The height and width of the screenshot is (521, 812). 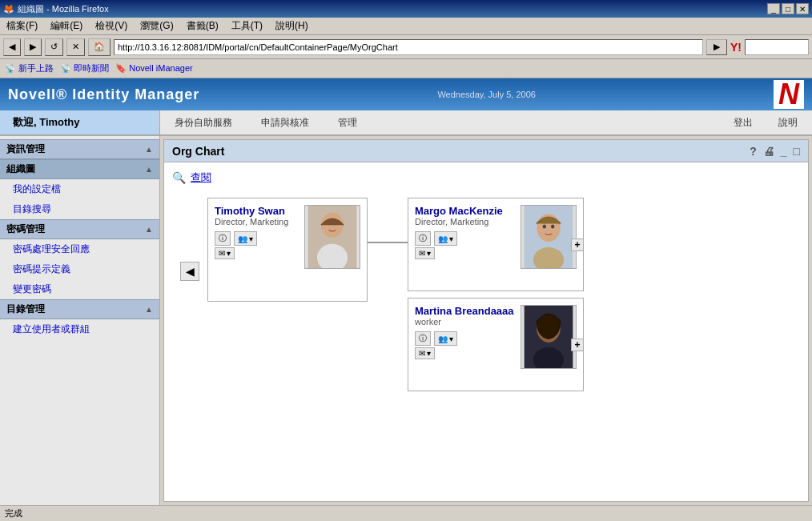 I want to click on welcome-text: 歡迎, Timothy, so click(x=80, y=122).